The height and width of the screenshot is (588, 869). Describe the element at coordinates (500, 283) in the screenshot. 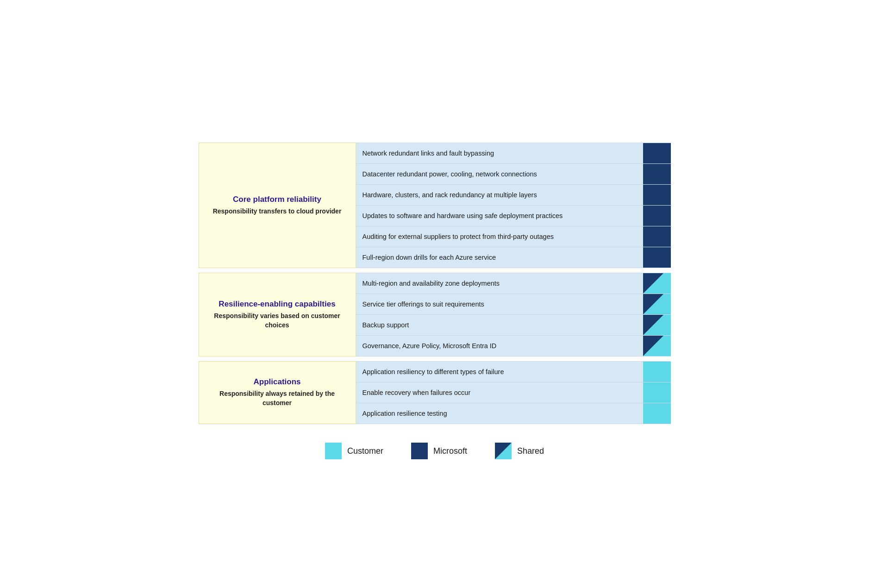

I see `row-text: Multi-region and availability zone deplo…` at that location.